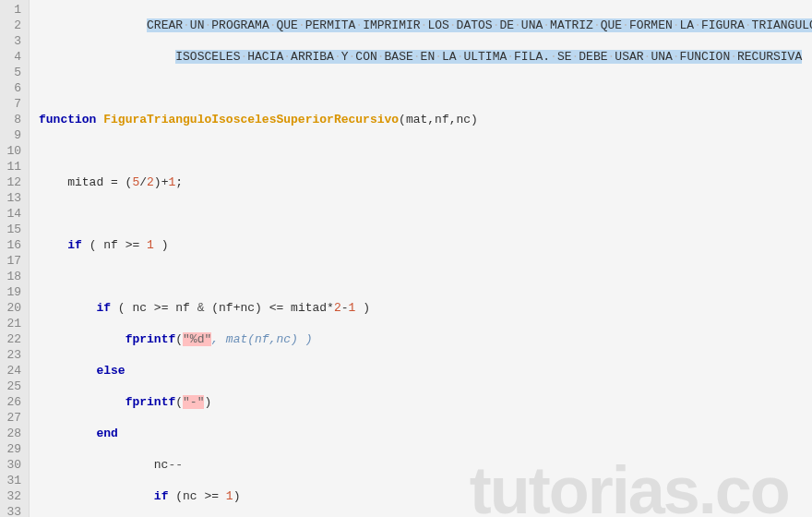  What do you see at coordinates (13, 103) in the screenshot?
I see `line-number: 7` at bounding box center [13, 103].